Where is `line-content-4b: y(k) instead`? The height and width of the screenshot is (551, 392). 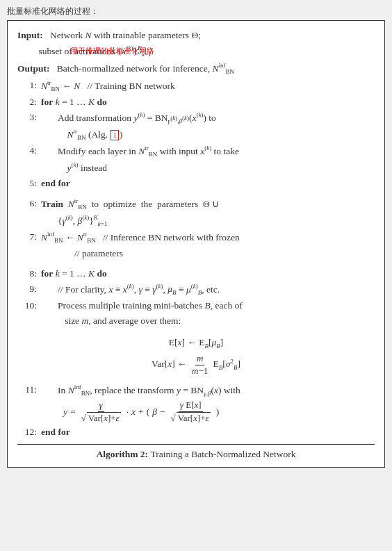
line-content-4b: y(k) instead is located at coordinates (208, 168).